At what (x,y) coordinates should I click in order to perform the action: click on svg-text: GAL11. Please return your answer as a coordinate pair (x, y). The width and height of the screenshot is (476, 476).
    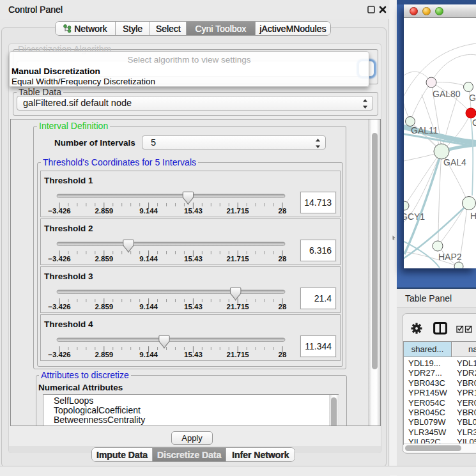
    Looking at the image, I should click on (424, 130).